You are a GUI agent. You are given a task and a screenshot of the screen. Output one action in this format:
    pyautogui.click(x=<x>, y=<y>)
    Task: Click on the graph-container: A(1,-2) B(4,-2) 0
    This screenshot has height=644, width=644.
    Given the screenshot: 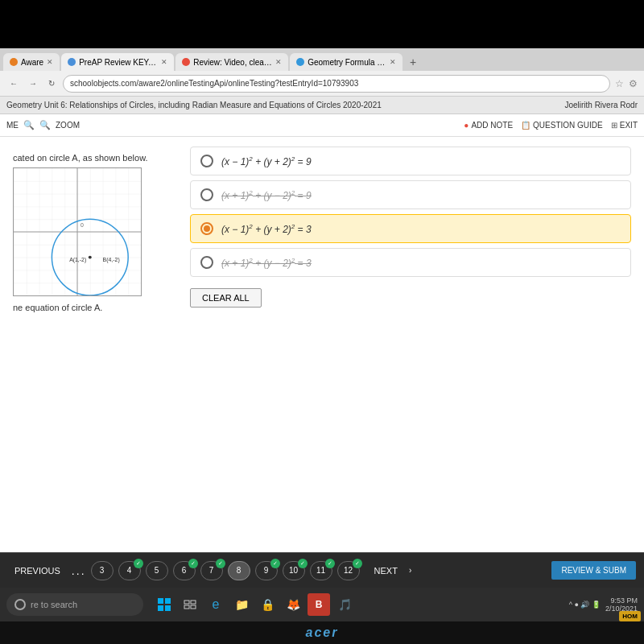 What is the action you would take?
    pyautogui.click(x=77, y=232)
    